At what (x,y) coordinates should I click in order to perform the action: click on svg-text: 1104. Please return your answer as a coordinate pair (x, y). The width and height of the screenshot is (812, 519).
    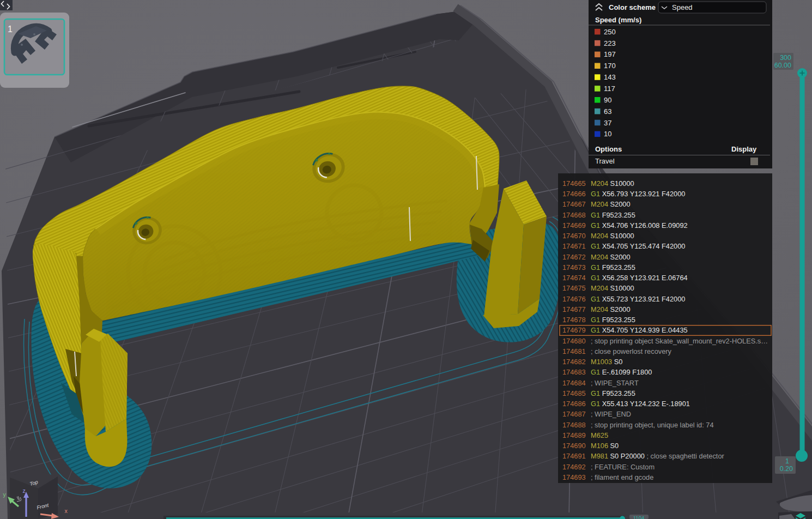
    Looking at the image, I should click on (639, 517).